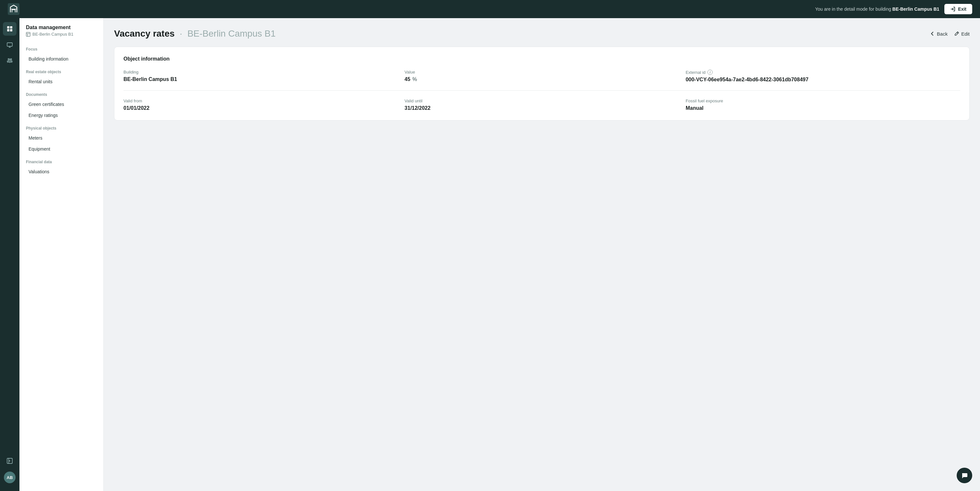  Describe the element at coordinates (542, 76) in the screenshot. I see `info-grid-row1: Building BE-Berlin Campus B1 Value 45 % …` at that location.